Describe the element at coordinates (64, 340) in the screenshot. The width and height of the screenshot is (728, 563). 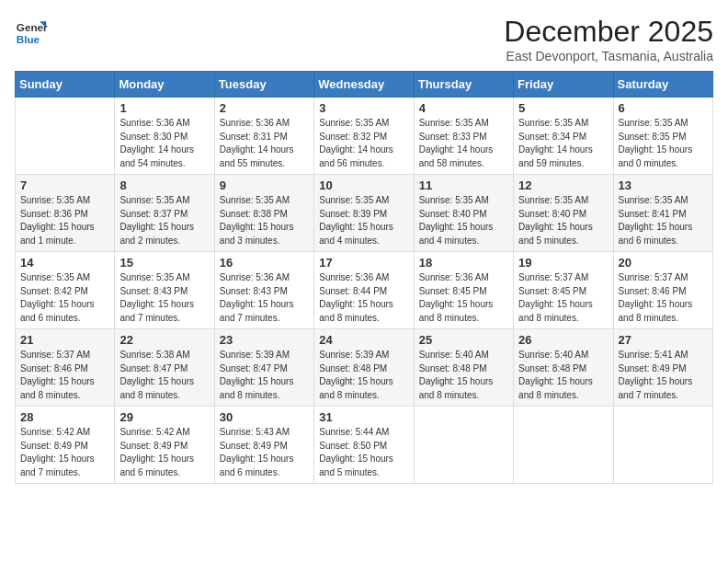
I see `day-number: 21` at that location.